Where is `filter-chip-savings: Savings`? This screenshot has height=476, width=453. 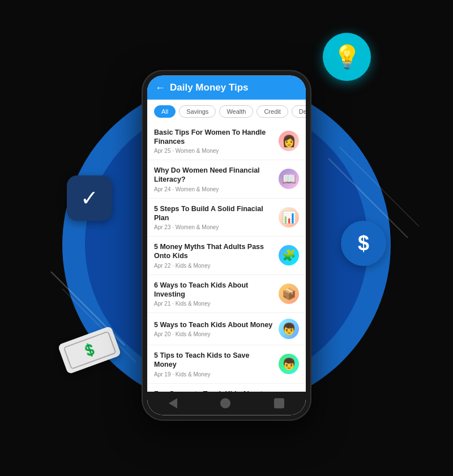
filter-chip-savings: Savings is located at coordinates (197, 112).